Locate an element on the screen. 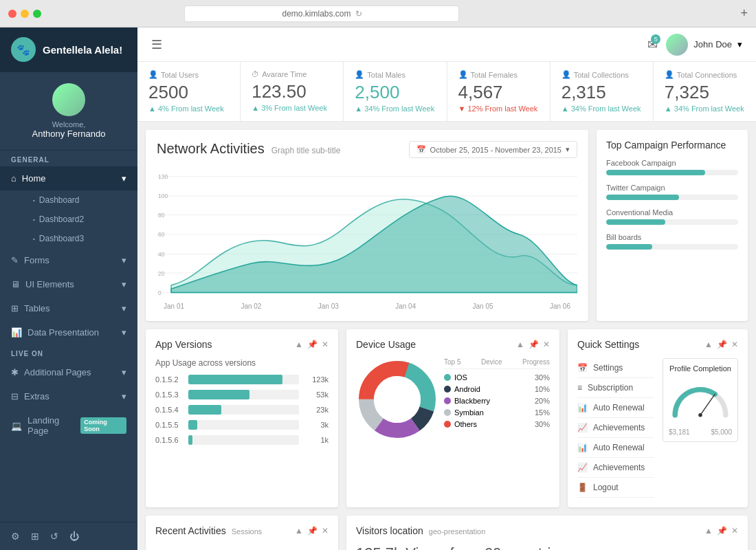 Image resolution: width=756 pixels, height=550 pixels. col-top5: Top 5 is located at coordinates (452, 362).